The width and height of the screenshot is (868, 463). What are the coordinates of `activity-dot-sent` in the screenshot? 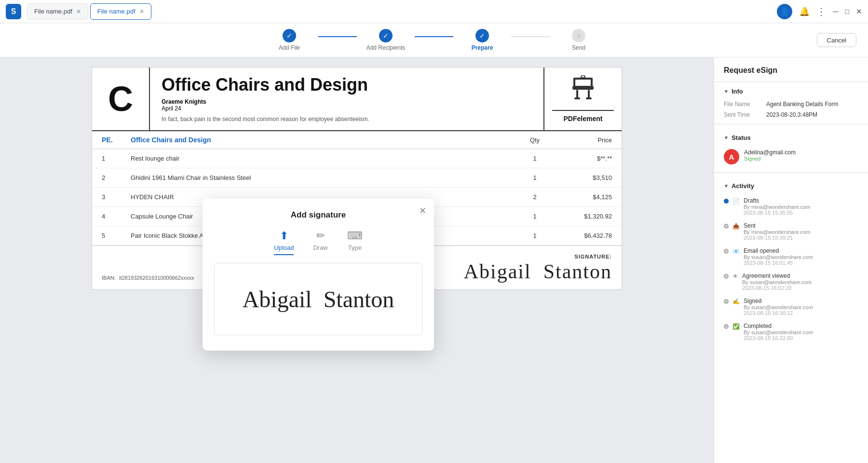 It's located at (726, 226).